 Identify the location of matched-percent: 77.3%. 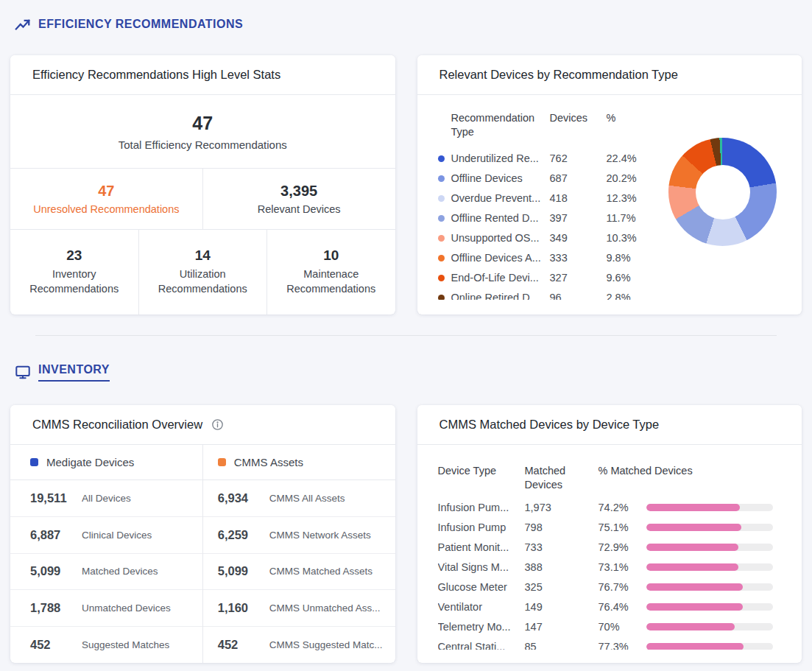
(623, 645).